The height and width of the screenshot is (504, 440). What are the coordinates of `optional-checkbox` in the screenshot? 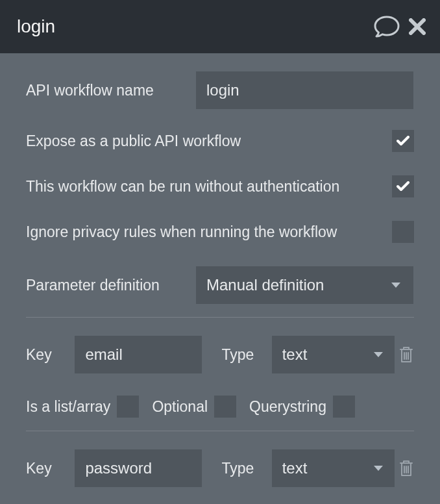 It's located at (225, 407).